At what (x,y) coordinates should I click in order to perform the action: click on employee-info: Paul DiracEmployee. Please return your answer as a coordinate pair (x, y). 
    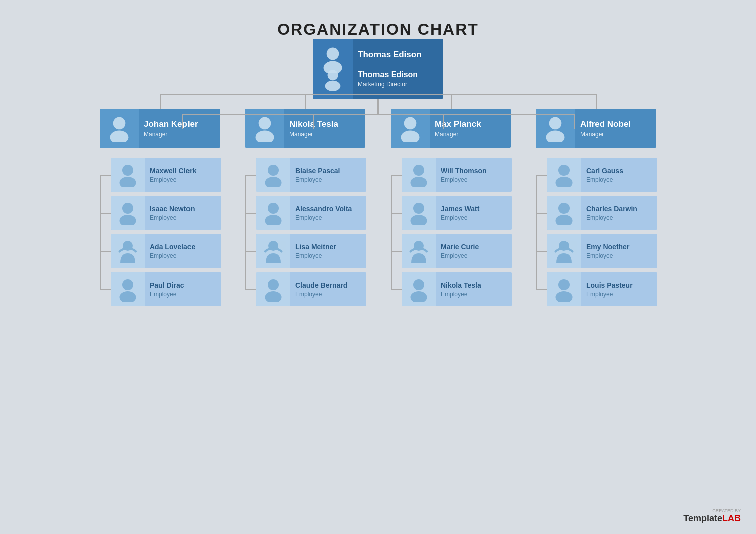
    Looking at the image, I should click on (183, 289).